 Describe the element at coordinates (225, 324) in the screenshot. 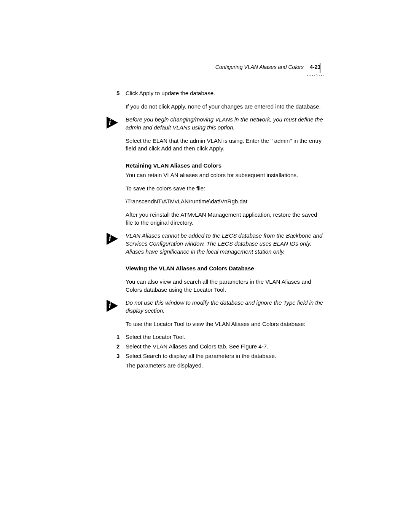

I see `view-p2: To use the Locator Tool to view the VLAN…` at that location.